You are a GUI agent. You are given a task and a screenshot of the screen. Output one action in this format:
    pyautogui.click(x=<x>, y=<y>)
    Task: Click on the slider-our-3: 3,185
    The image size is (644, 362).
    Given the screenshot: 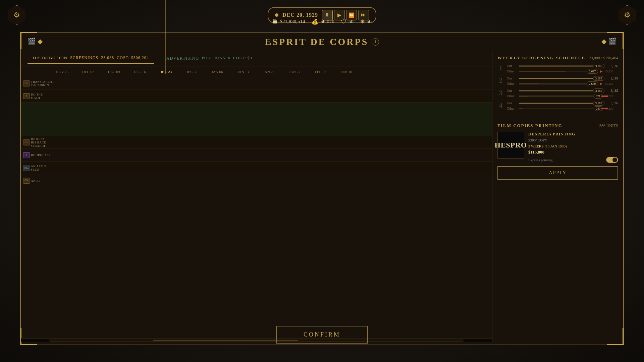 What is the action you would take?
    pyautogui.click(x=561, y=91)
    